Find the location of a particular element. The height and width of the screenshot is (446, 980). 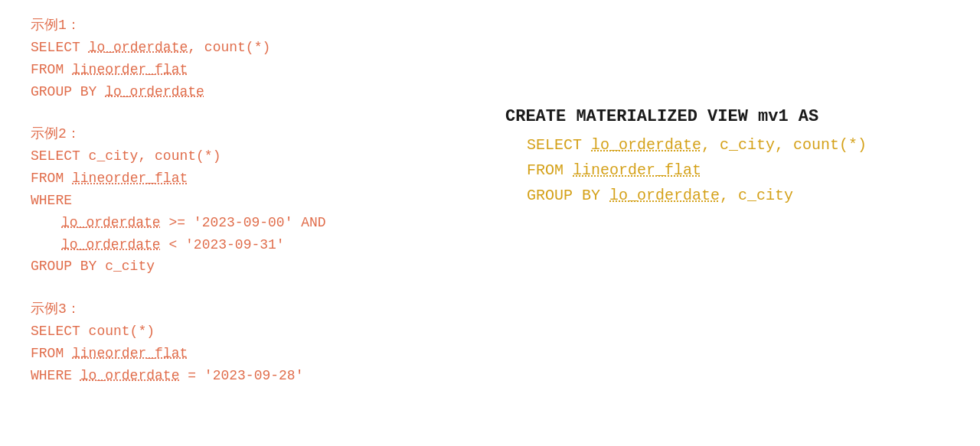

mv-line-1: SELECT lo_orderdate, c_city, count(*) is located at coordinates (735, 145).